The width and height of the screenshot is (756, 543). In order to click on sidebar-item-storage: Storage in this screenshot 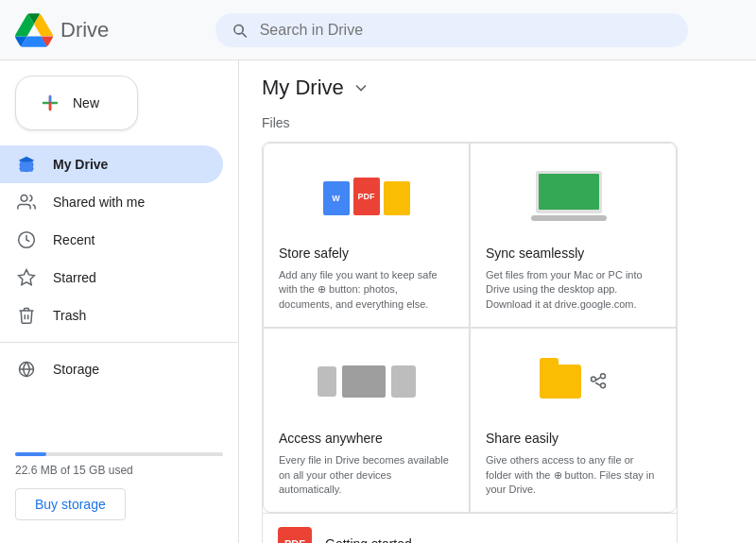, I will do `click(112, 369)`.